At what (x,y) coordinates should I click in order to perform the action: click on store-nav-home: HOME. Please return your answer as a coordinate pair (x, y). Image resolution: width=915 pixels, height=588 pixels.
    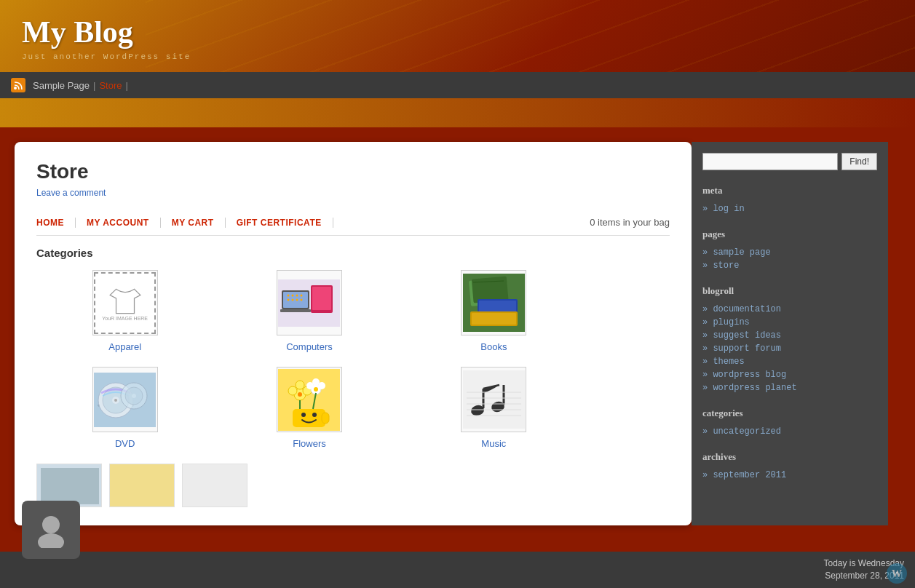
    Looking at the image, I should click on (56, 223).